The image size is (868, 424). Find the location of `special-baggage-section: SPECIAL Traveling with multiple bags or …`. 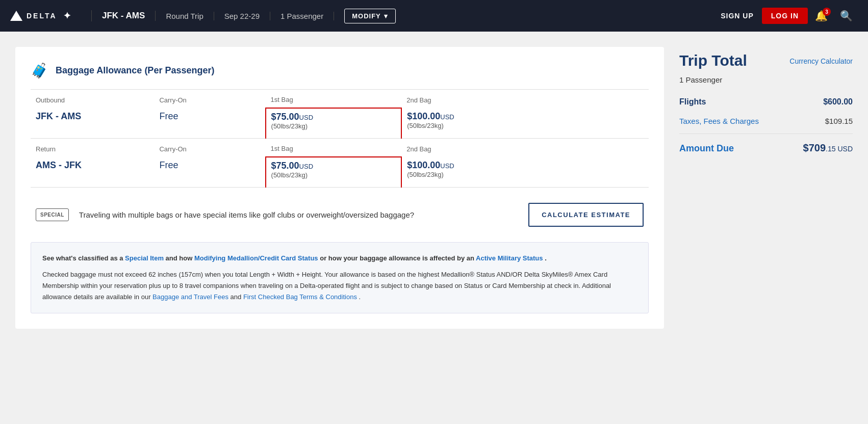

special-baggage-section: SPECIAL Traveling with multiple bags or … is located at coordinates (340, 212).